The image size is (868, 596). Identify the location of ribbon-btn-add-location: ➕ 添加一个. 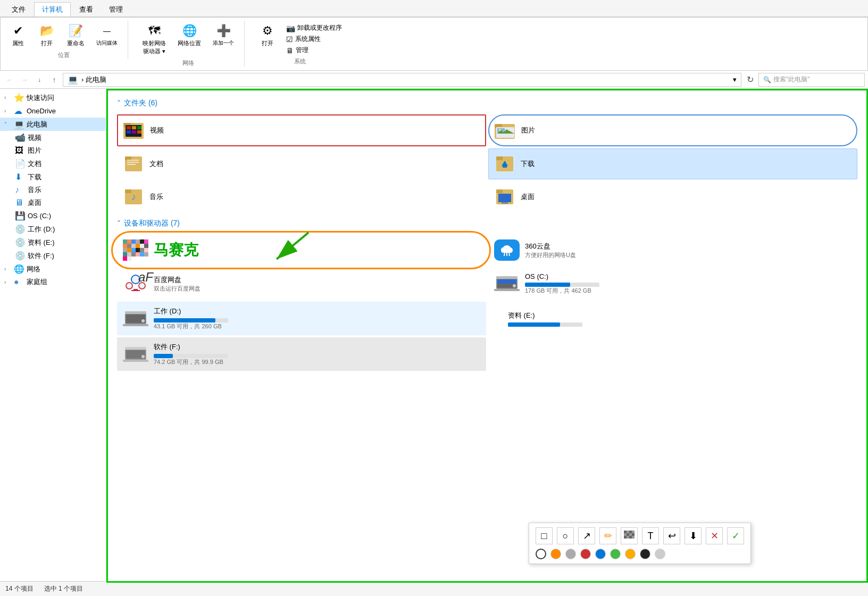
(223, 35).